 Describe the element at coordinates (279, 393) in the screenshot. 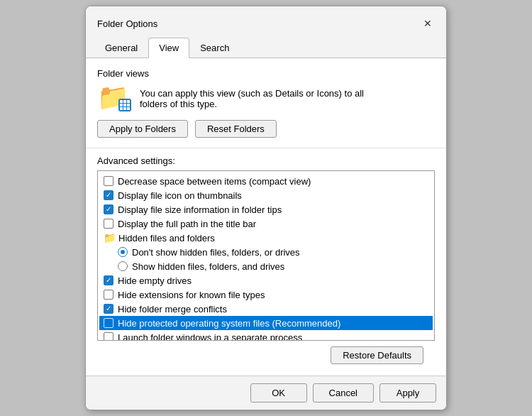

I see `ok-button: OK` at that location.